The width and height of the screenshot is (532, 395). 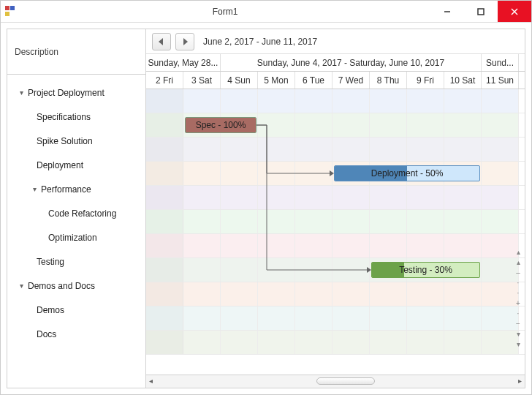 What do you see at coordinates (407, 173) in the screenshot?
I see `gantt-bar-deployment: Deployment - 50%` at bounding box center [407, 173].